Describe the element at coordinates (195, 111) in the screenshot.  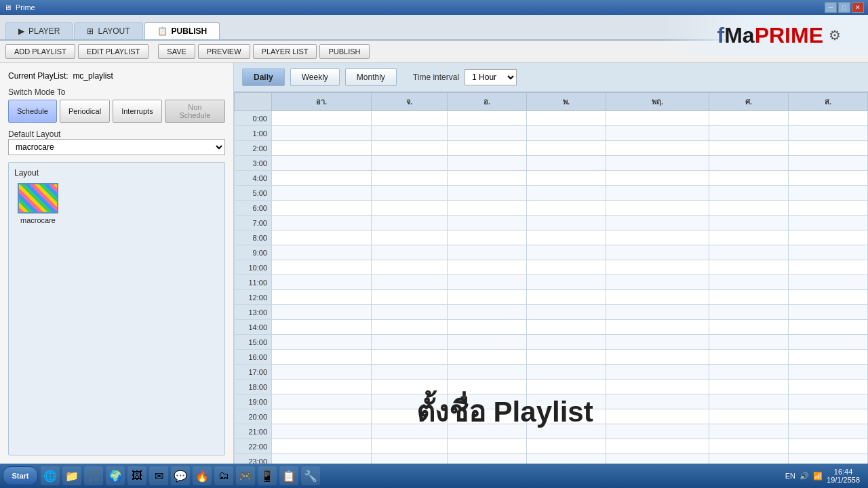
I see `non-schedule-mode-button: Non Schedule` at that location.